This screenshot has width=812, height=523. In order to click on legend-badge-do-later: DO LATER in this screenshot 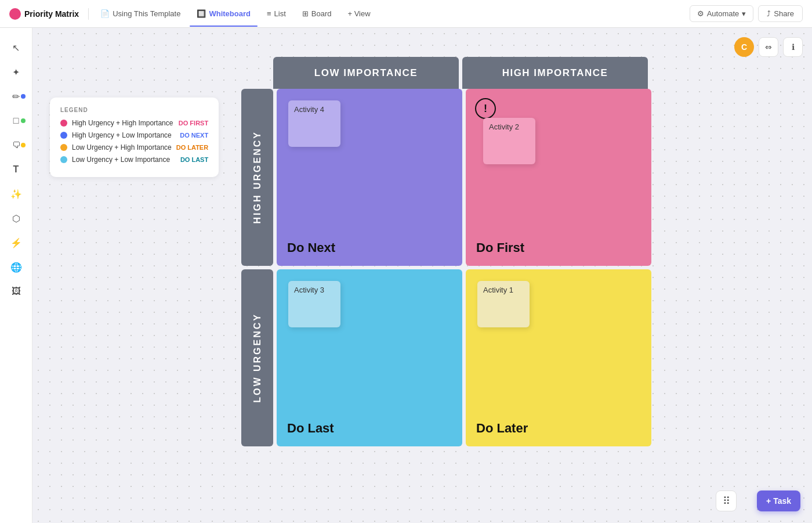, I will do `click(193, 147)`.